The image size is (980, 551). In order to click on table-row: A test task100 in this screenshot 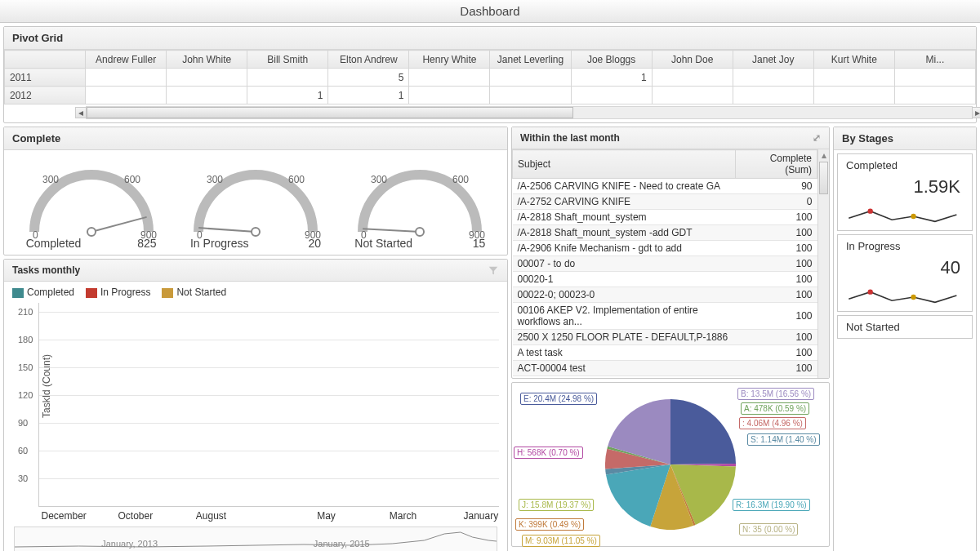, I will do `click(665, 353)`.